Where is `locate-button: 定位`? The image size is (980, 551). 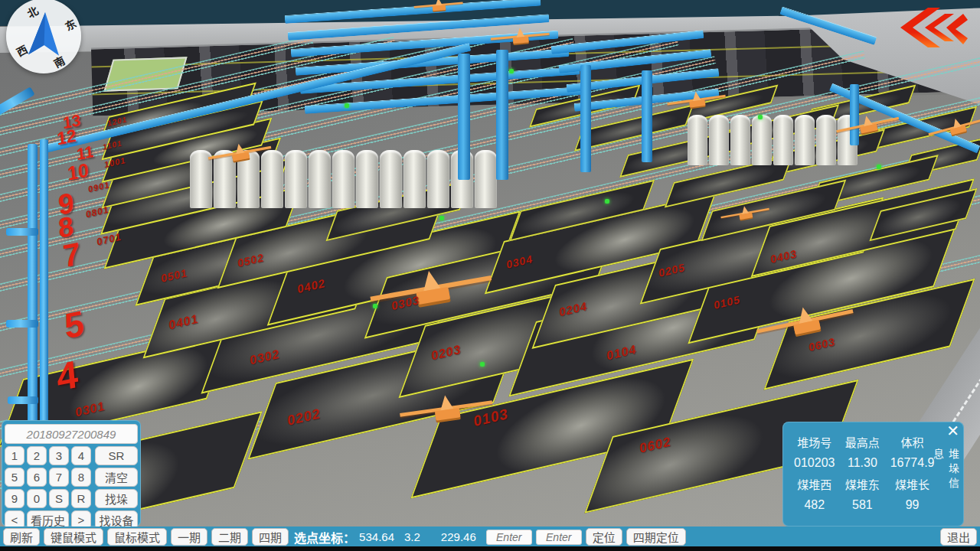
locate-button: 定位 is located at coordinates (604, 537).